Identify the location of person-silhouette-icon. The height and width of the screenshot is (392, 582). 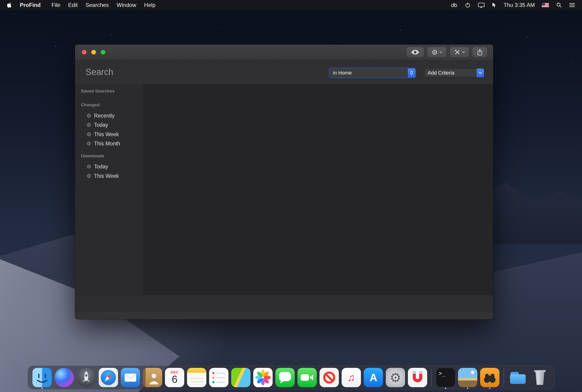
(152, 378).